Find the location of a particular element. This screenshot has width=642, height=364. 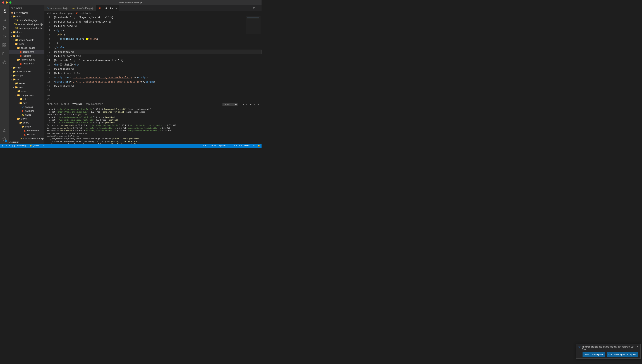

folder-item: ⌄📂build is located at coordinates (27, 16).